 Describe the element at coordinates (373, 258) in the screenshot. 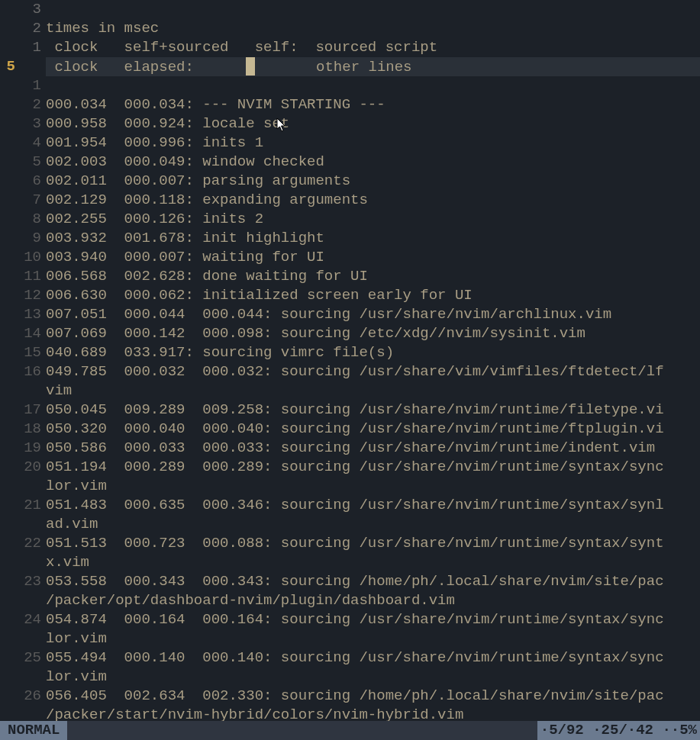

I see `code-line: 003.940 000.007: waiting for UI` at that location.